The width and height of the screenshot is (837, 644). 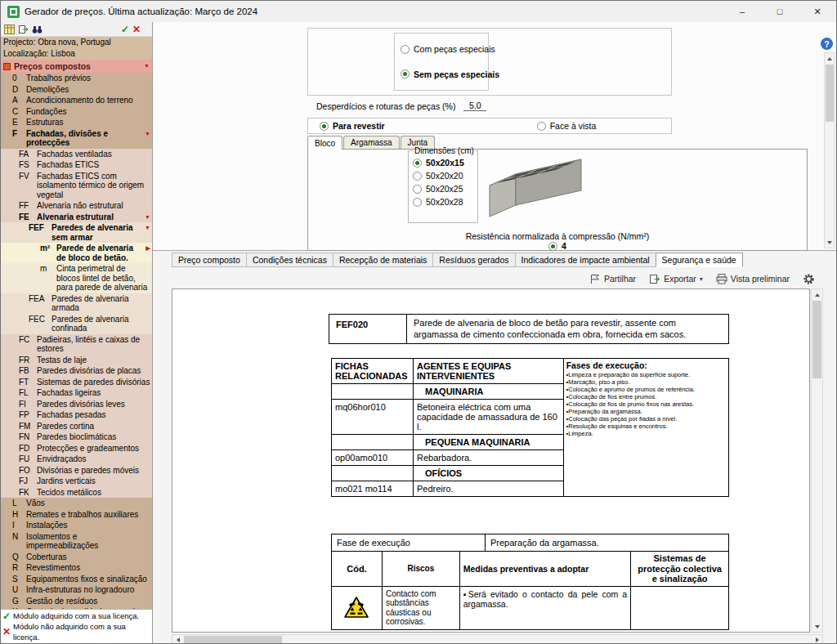 What do you see at coordinates (77, 579) in the screenshot?
I see `sidebar-item-s: SEquipamentos fixos e sinalização` at bounding box center [77, 579].